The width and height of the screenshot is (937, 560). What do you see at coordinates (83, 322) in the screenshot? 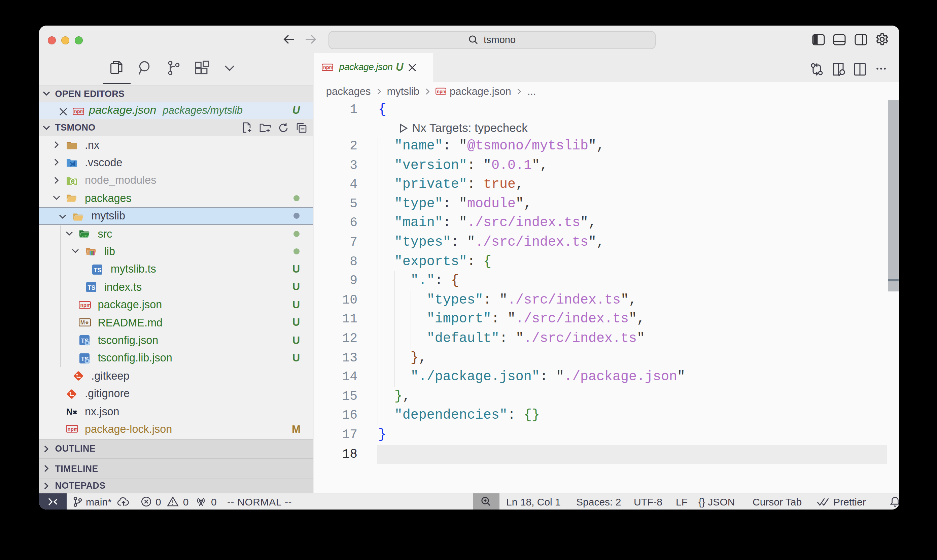
I see `svg-text: M` at bounding box center [83, 322].